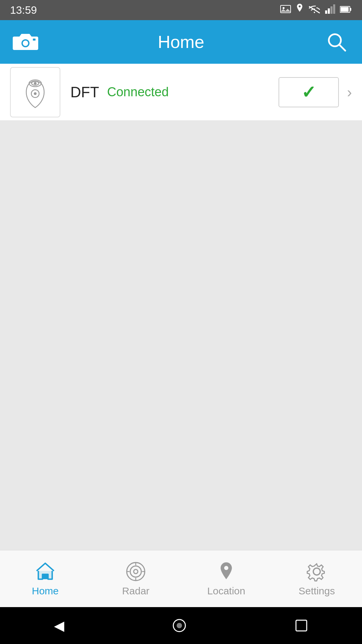  Describe the element at coordinates (226, 579) in the screenshot. I see `nav-item-location: Location` at that location.